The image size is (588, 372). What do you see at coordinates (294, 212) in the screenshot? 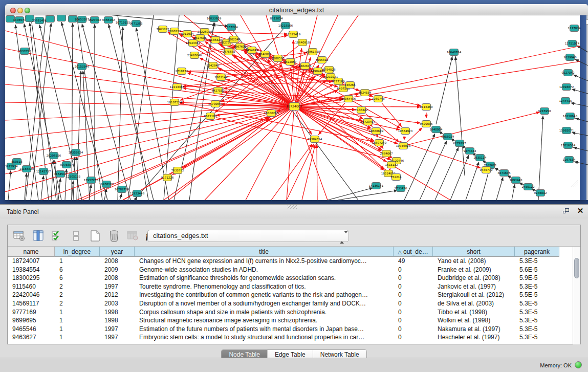
I see `table-panel-titlebar: Table Panel ✕` at bounding box center [294, 212].